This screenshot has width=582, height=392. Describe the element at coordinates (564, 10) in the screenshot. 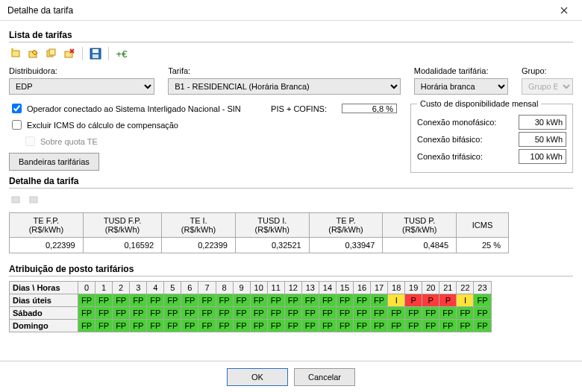

I see `close-button` at that location.